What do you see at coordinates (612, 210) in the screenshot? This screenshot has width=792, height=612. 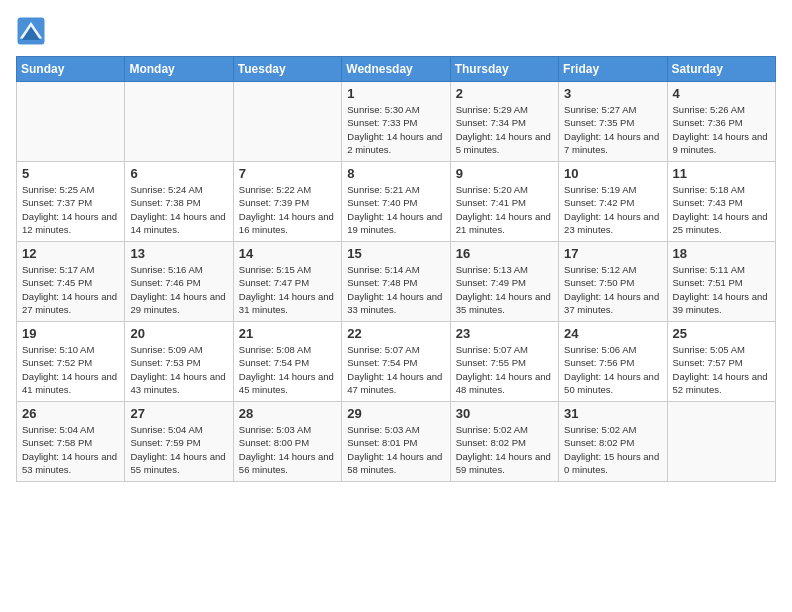 I see `day-info: Sunrise: 5:19 AMSunset: 7:42 PMDaylight:…` at bounding box center [612, 210].